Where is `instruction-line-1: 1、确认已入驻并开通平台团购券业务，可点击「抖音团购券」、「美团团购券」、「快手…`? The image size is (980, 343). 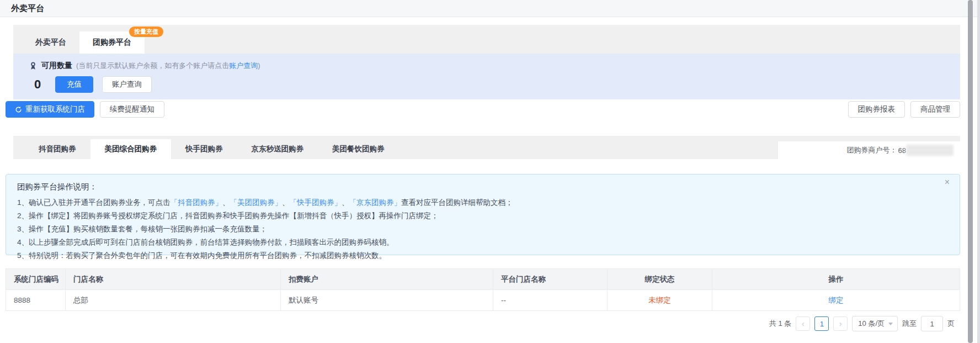 instruction-line-1: 1、确认已入驻并开通平台团购券业务，可点击「抖音团购券」、「美团团购券」、「快手… is located at coordinates (483, 203).